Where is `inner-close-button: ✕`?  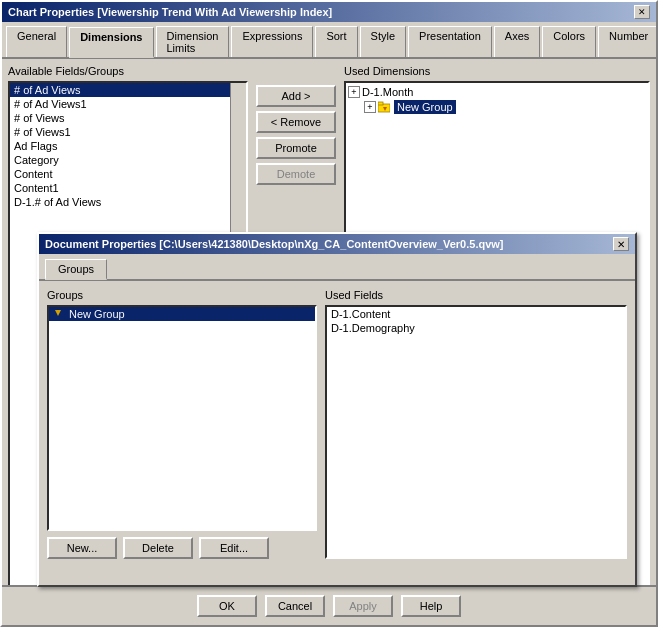 inner-close-button: ✕ is located at coordinates (621, 244).